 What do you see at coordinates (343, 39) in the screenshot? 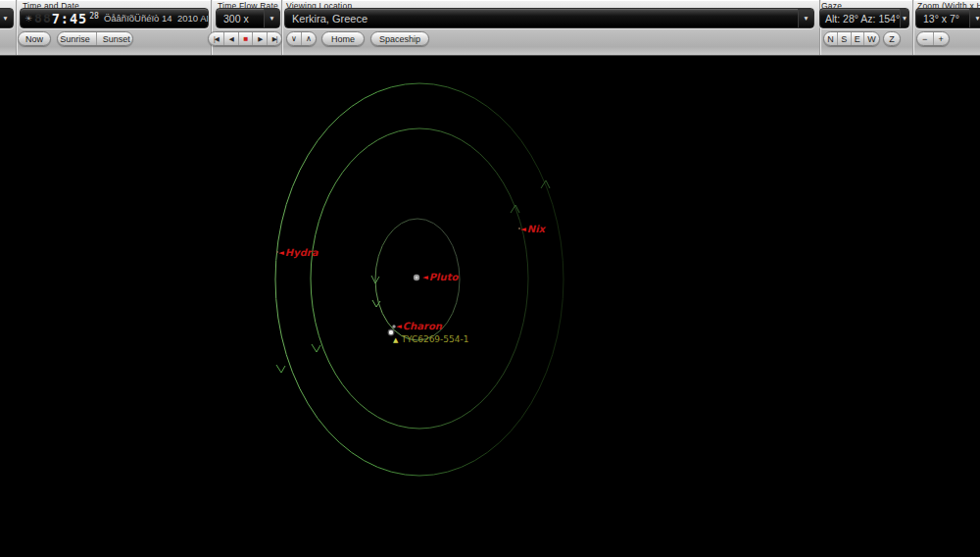
I see `home-button: Home` at bounding box center [343, 39].